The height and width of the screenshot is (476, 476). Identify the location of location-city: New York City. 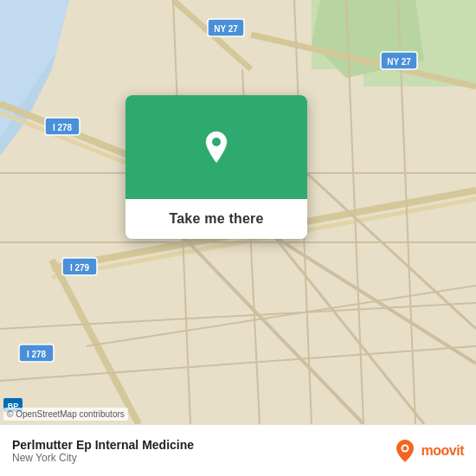
(103, 458).